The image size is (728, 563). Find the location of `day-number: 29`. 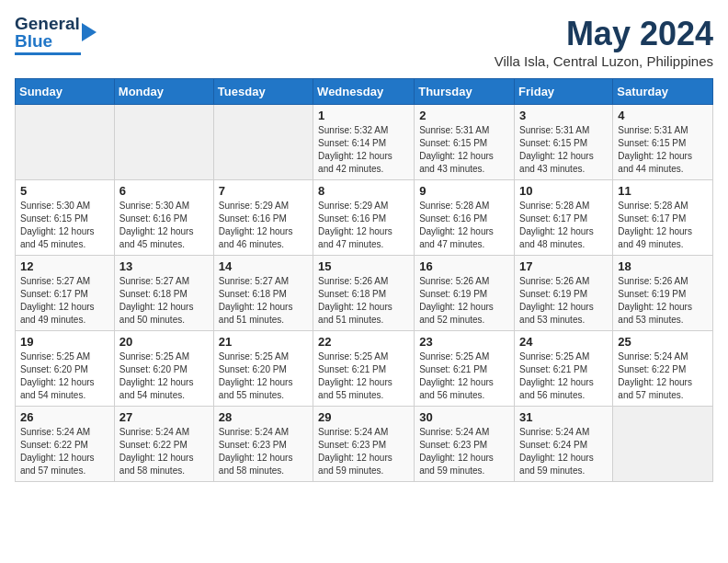

day-number: 29 is located at coordinates (364, 418).